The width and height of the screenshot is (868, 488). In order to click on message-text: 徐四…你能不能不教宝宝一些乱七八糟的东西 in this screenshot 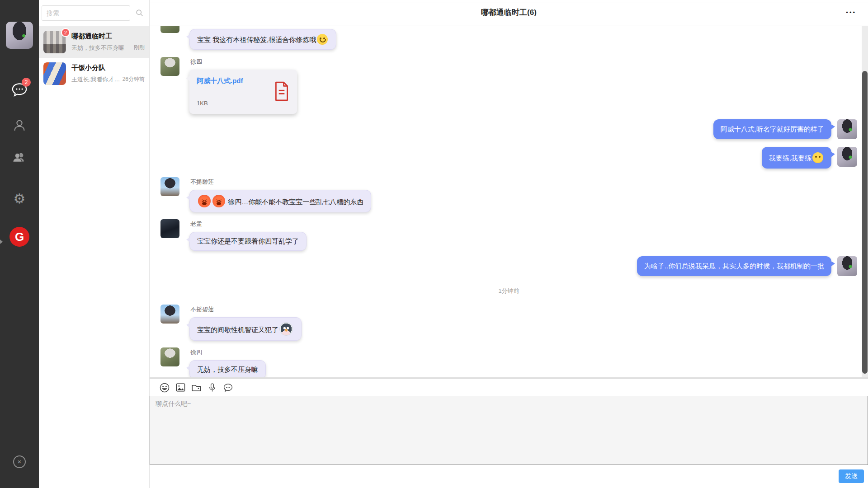, I will do `click(296, 202)`.